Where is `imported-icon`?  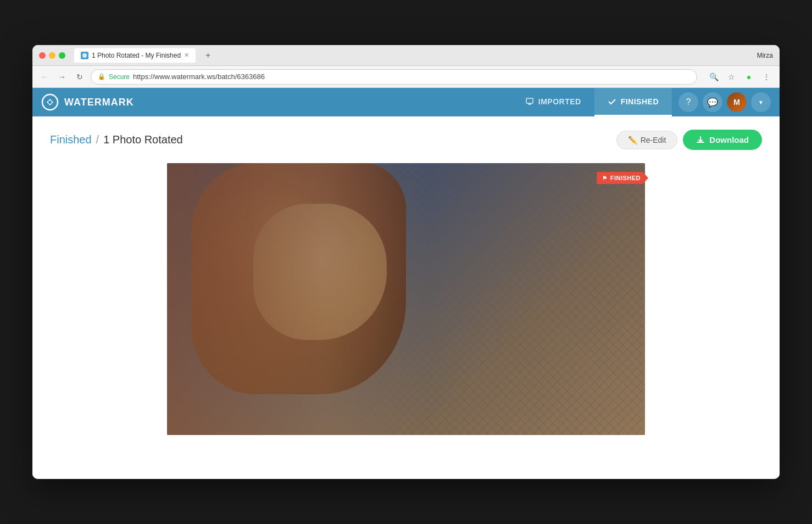 imported-icon is located at coordinates (530, 102).